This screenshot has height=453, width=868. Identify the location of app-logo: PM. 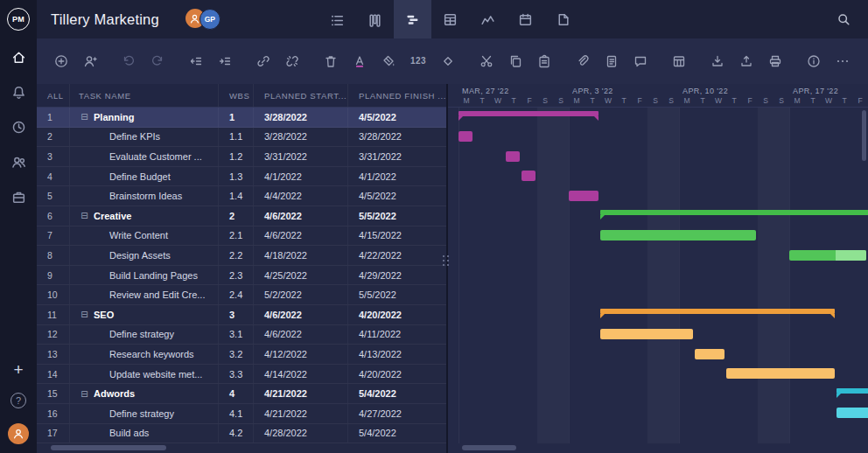
(18, 19).